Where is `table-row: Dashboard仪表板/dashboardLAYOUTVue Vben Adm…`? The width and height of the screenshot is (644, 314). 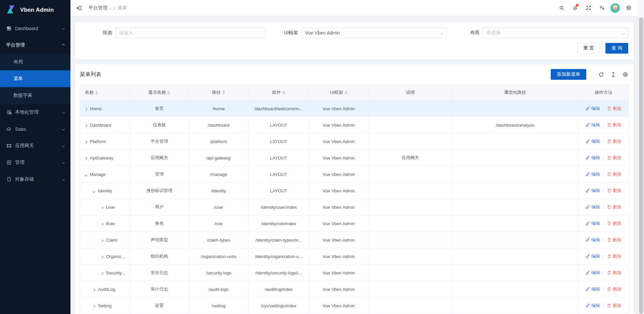 table-row: Dashboard仪表板/dashboardLAYOUTVue Vben Adm… is located at coordinates (355, 125).